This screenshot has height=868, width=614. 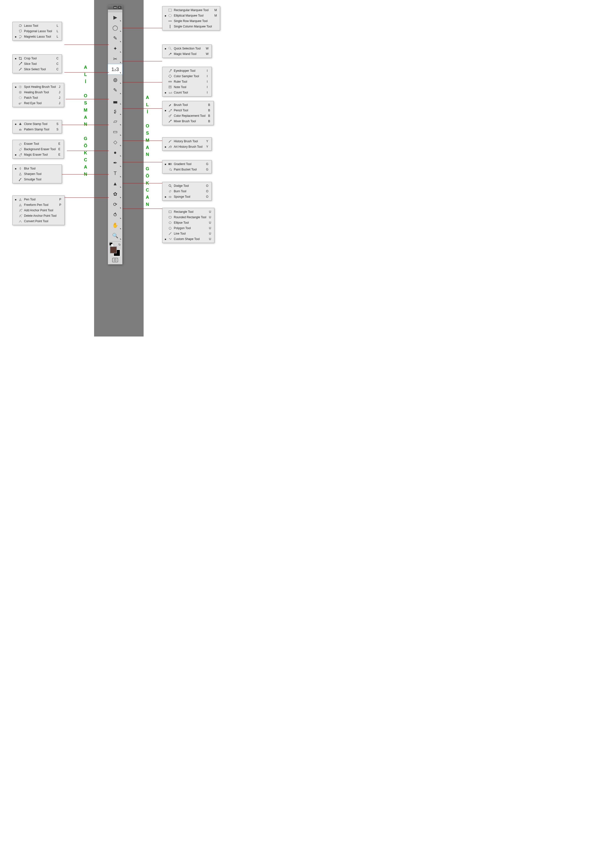 What do you see at coordinates (187, 169) in the screenshot?
I see `flyout-item-gradient-1: Paint Bucket ToolG` at bounding box center [187, 169].